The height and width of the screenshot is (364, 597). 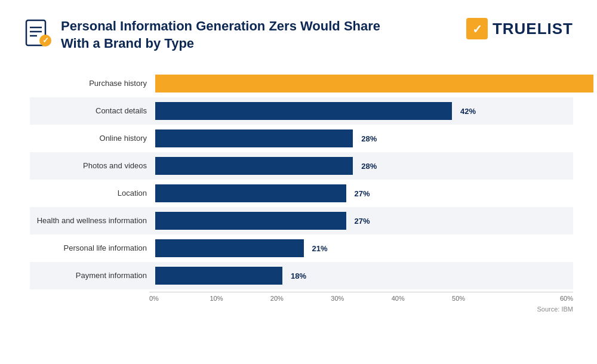 What do you see at coordinates (543, 298) in the screenshot?
I see `x-tick: 60%` at bounding box center [543, 298].